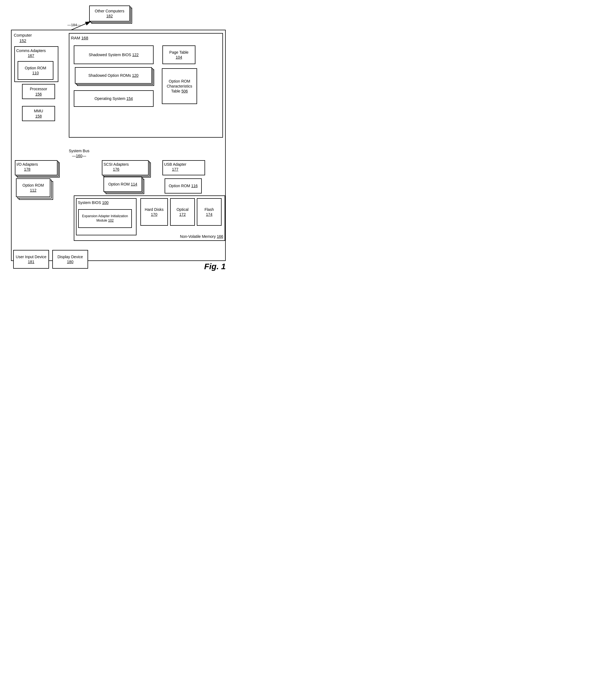 The width and height of the screenshot is (594, 700). I want to click on expansion-id: 102, so click(111, 221).